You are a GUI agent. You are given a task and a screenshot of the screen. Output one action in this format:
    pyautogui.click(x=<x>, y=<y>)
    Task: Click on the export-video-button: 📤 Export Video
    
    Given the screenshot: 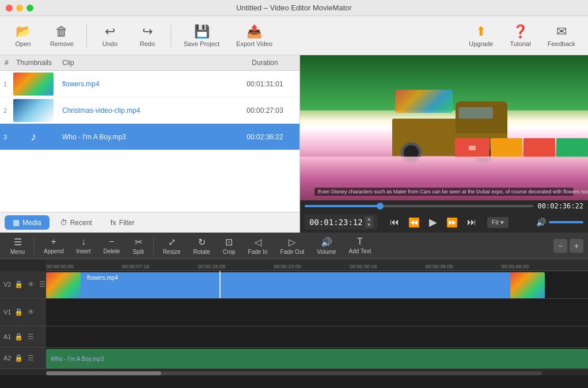 What is the action you would take?
    pyautogui.click(x=255, y=36)
    